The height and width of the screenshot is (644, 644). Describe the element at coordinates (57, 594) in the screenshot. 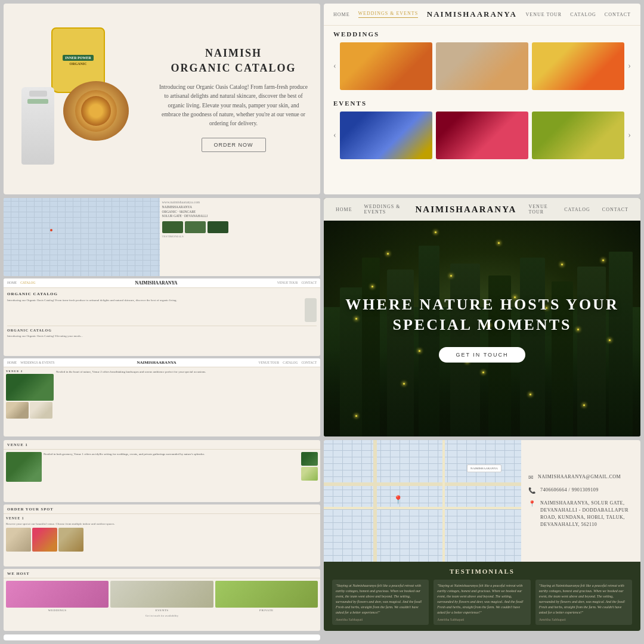

I see `we-host-weddings-img` at that location.